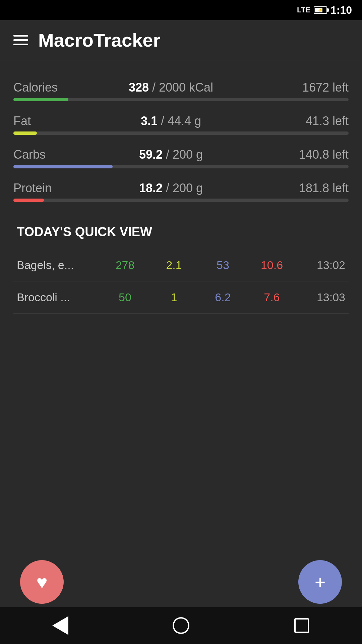  I want to click on fat-progress-container, so click(181, 133).